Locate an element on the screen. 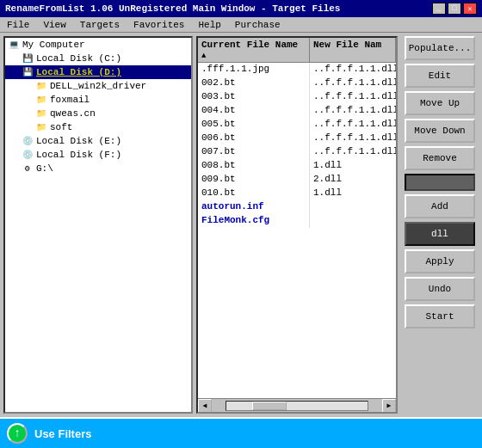 This screenshot has width=482, height=448. scroll-right-button: ▶ is located at coordinates (389, 406).